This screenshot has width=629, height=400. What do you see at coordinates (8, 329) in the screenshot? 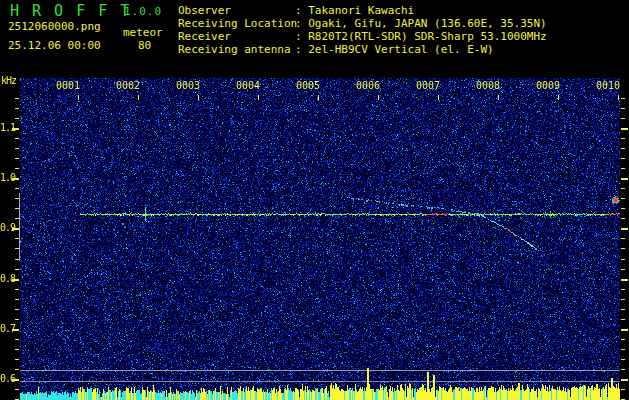
I see `y-axis-label: 0.7` at bounding box center [8, 329].